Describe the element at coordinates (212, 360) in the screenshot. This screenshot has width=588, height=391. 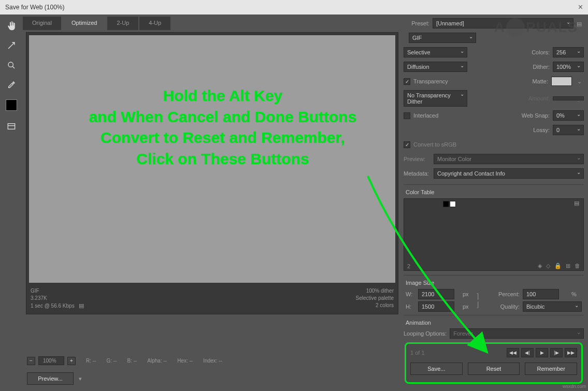
I see `info-bar: − 100% + R: -- G: -- B: -- Alpha: -- Hex…` at that location.